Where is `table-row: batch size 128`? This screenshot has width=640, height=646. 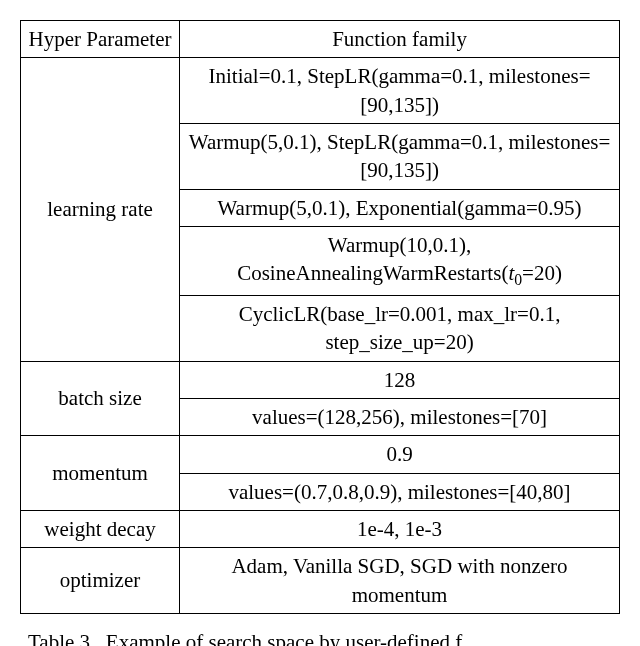 table-row: batch size 128 is located at coordinates (320, 380).